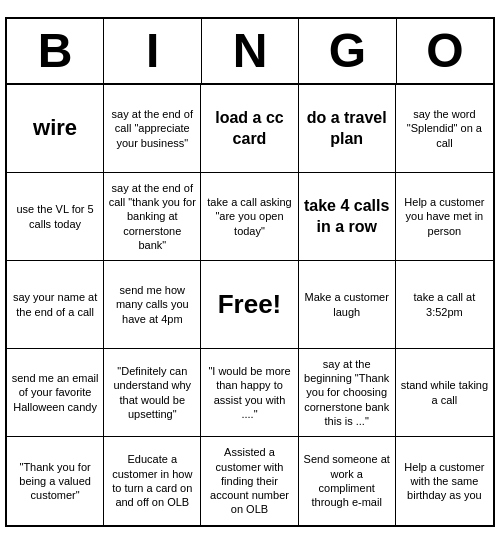  Describe the element at coordinates (444, 393) in the screenshot. I see `bingo-cell-19: stand while taking a call` at that location.